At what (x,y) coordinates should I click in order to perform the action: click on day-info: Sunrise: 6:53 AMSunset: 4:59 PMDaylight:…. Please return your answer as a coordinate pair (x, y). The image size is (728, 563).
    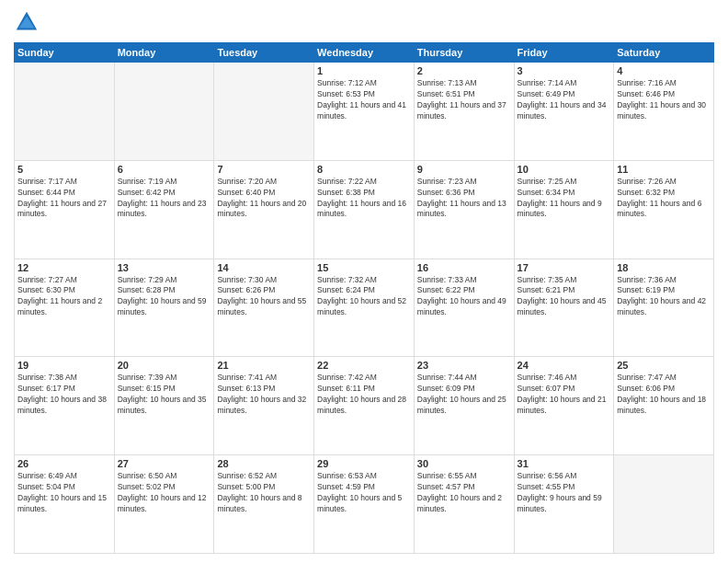
    Looking at the image, I should click on (364, 493).